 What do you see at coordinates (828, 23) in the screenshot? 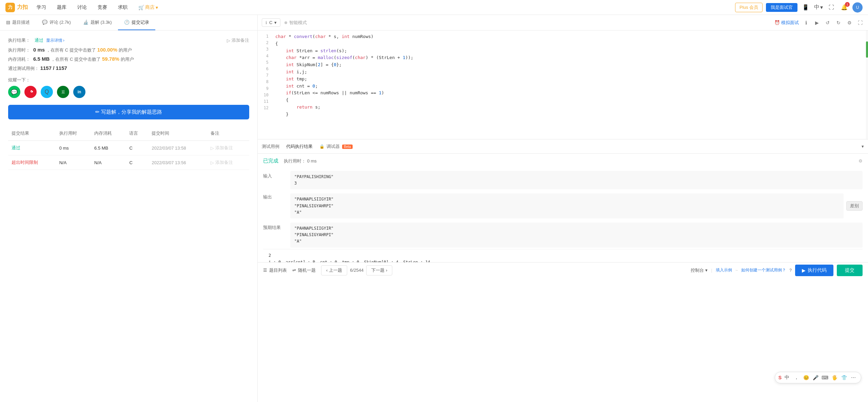
I see `undo-btn: ↺` at bounding box center [828, 23].